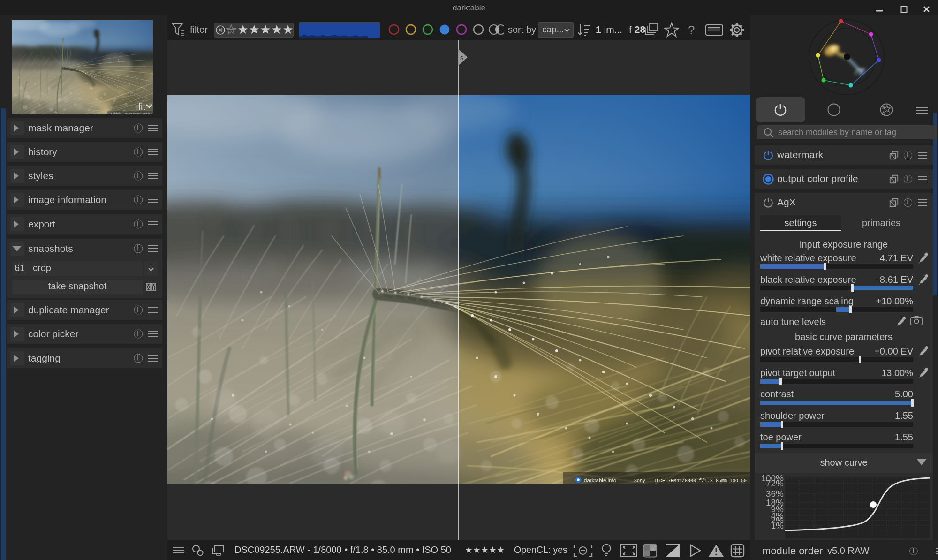  I want to click on svg-text: 1%, so click(778, 525).